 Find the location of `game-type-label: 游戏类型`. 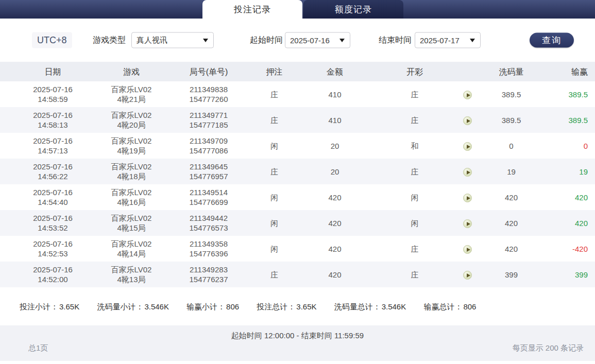

game-type-label: 游戏类型 is located at coordinates (109, 40).